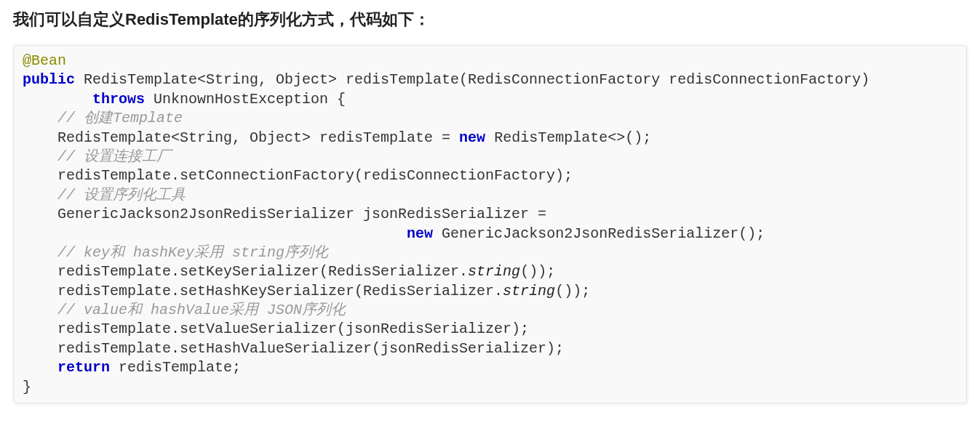 The image size is (980, 423). I want to click on intro-text: 我们可以自定义RedisTemplate的序列化方式，代码如下：, so click(490, 20).